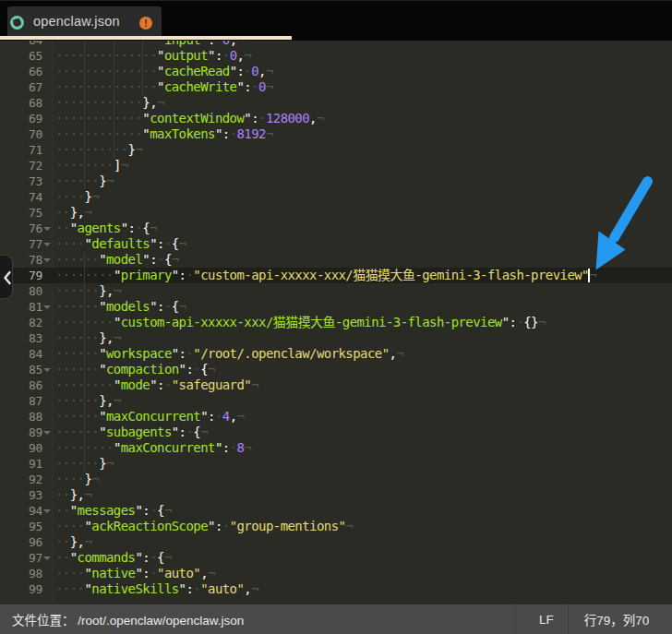 The image size is (672, 634). I want to click on panel-collapse-handle, so click(6, 277).